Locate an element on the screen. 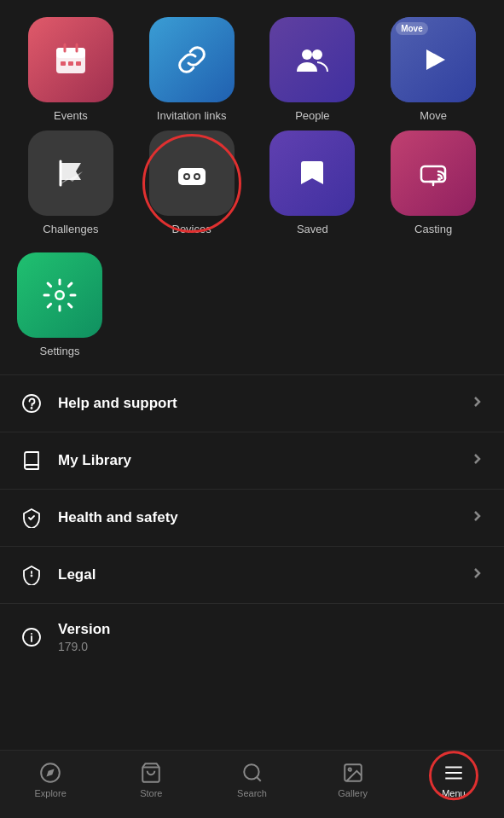  shield-icon is located at coordinates (32, 518).